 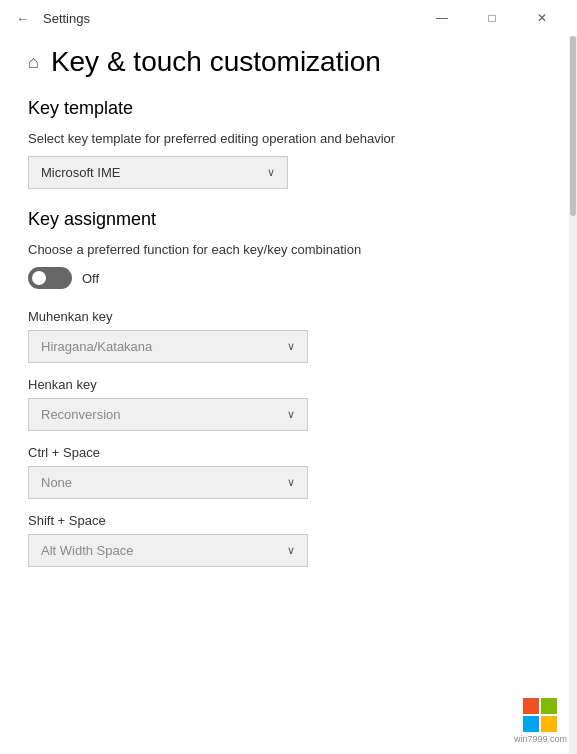 What do you see at coordinates (540, 739) in the screenshot?
I see `watermark-text: win7999.com` at bounding box center [540, 739].